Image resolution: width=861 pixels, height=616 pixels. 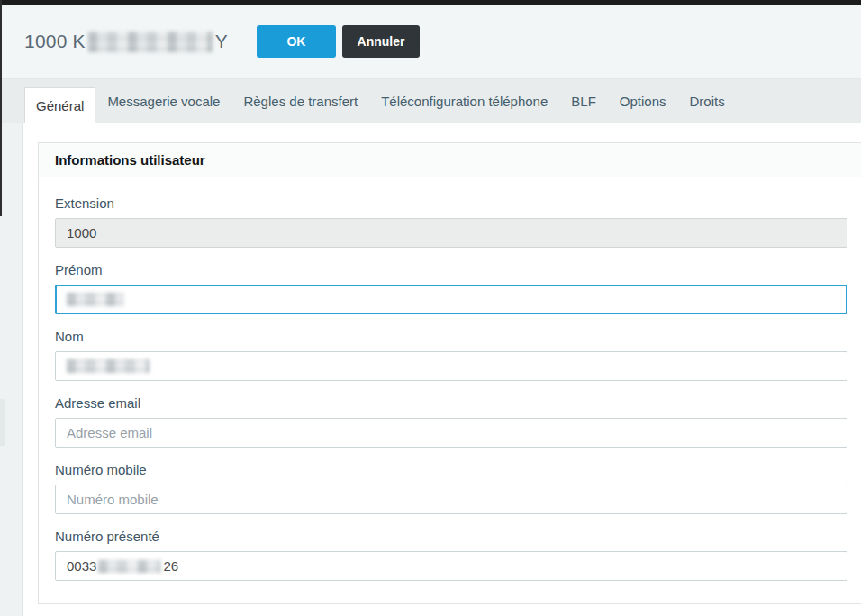 I want to click on first-name-input, so click(x=451, y=299).